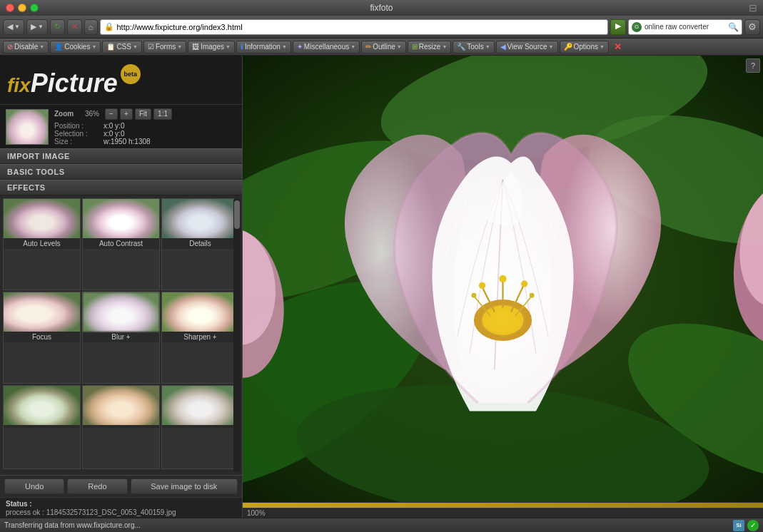 The height and width of the screenshot is (532, 763). I want to click on minimize-button, so click(22, 8).